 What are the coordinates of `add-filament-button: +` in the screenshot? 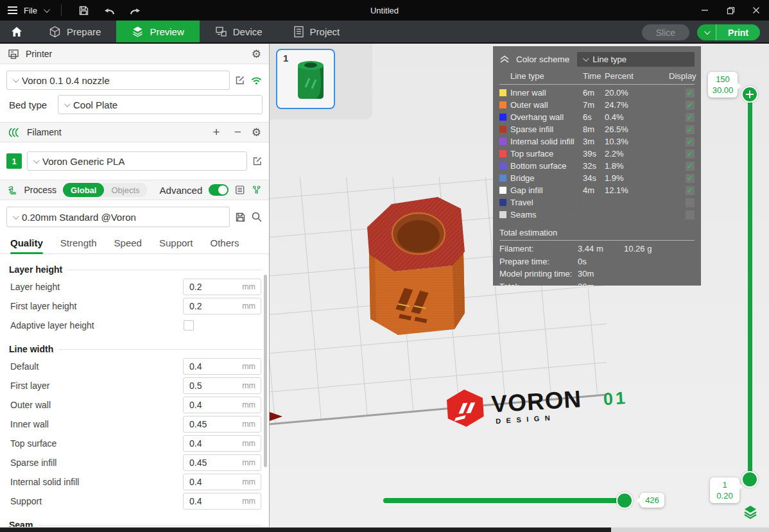 It's located at (217, 132).